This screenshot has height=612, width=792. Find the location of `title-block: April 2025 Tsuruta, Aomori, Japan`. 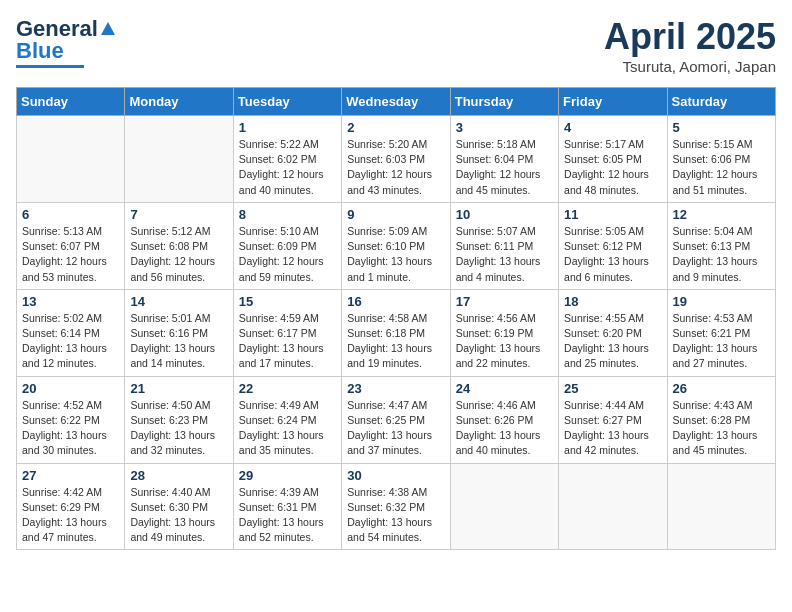

title-block: April 2025 Tsuruta, Aomori, Japan is located at coordinates (690, 46).